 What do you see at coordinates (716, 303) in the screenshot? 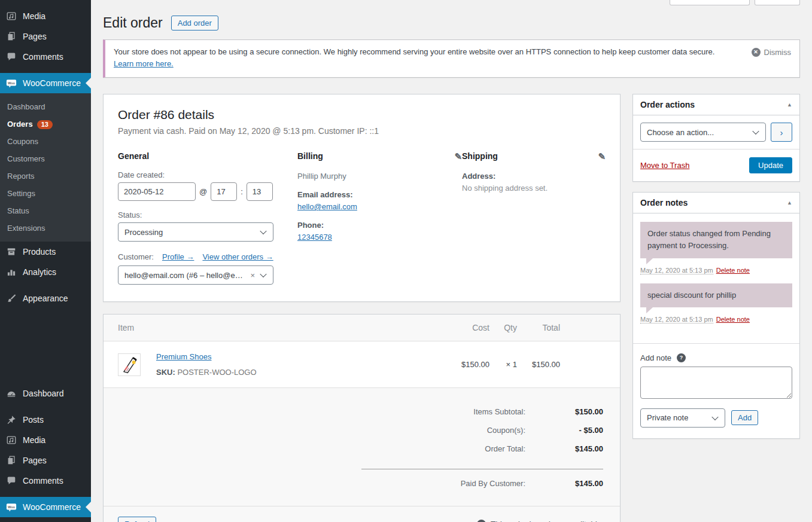
I see `order-note: special discount for phillipMay 12, 2020…` at bounding box center [716, 303].